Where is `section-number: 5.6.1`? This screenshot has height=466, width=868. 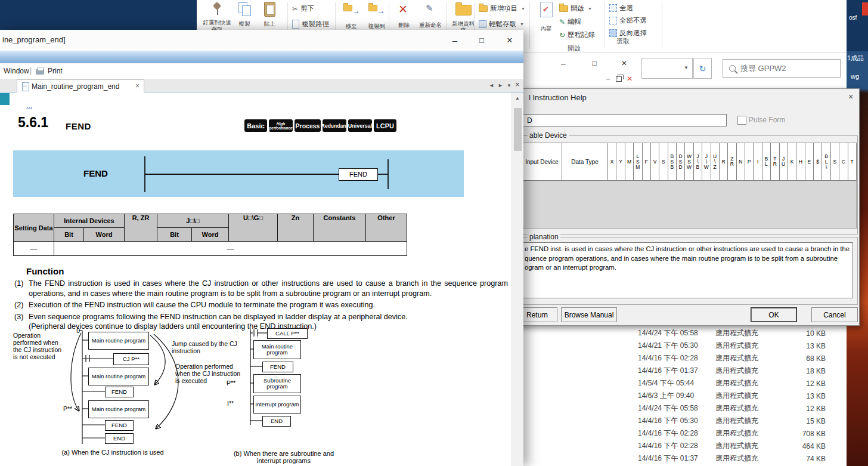 section-number: 5.6.1 is located at coordinates (33, 123).